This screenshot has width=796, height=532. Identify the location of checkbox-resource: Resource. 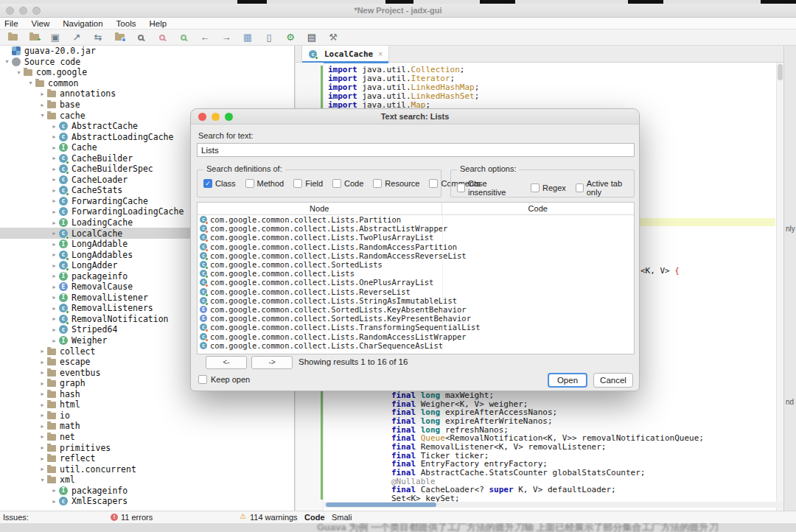
(397, 183).